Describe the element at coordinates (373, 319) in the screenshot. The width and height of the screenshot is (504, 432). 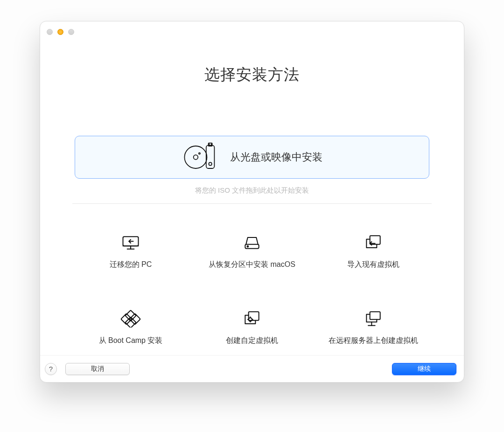
I see `remote-server-icon` at that location.